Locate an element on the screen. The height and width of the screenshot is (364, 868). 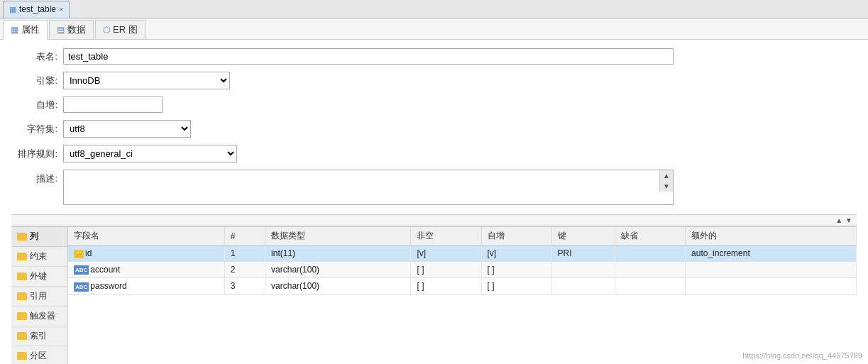
charset-row: 字符集: utf8 utf8mb4 latin1 gbk is located at coordinates (434, 129).